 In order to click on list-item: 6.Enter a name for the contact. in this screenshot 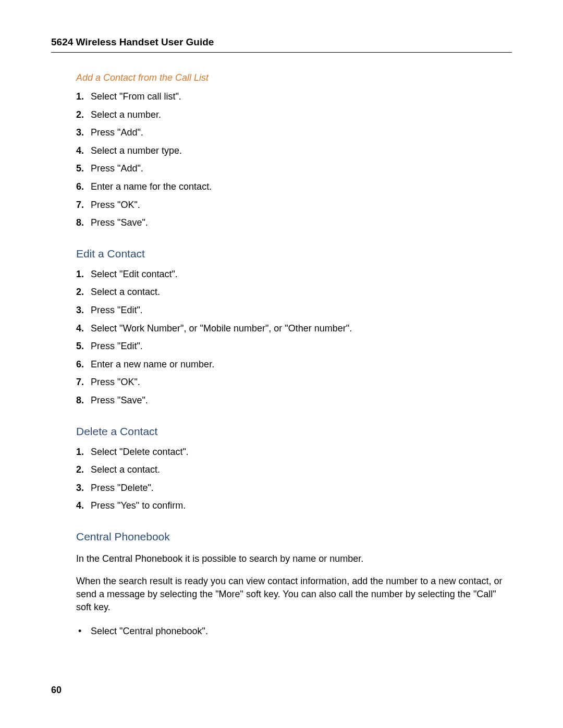, I will do `click(294, 187)`.